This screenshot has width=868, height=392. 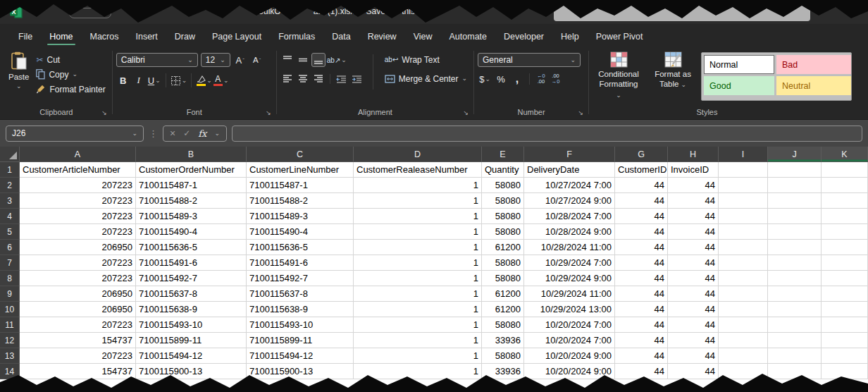 I want to click on cell-A1: CustomerArticleNumber, so click(x=78, y=170).